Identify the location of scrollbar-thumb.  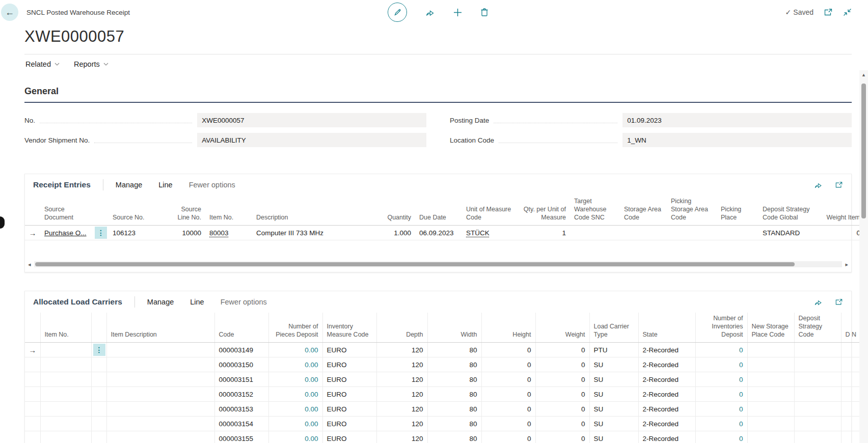
(415, 264).